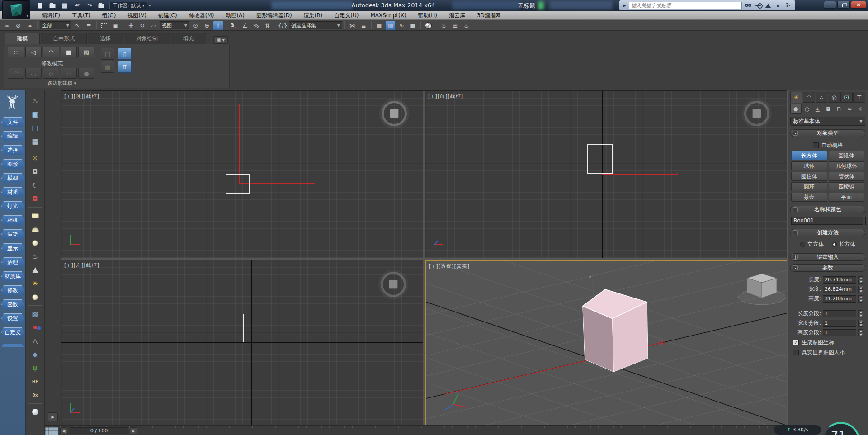  What do you see at coordinates (13, 178) in the screenshot?
I see `sidebar-item-模型: 模型` at bounding box center [13, 178].